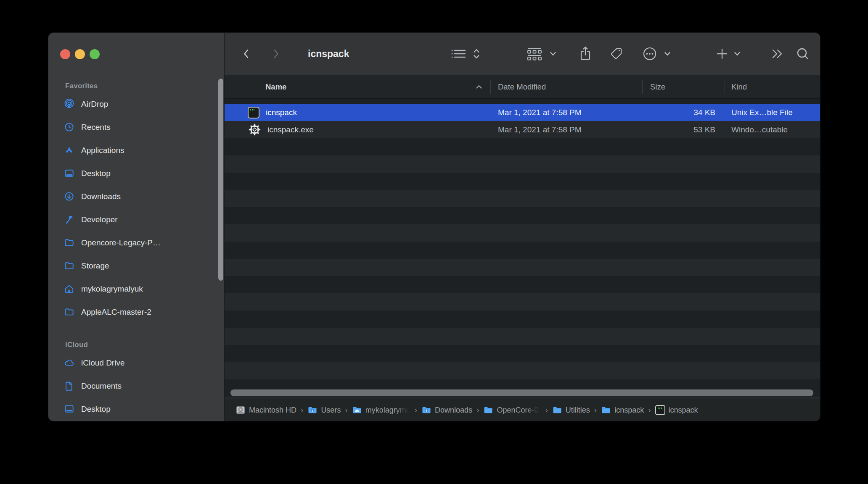 The height and width of the screenshot is (484, 868). What do you see at coordinates (276, 87) in the screenshot?
I see `column-header-name: Name` at bounding box center [276, 87].